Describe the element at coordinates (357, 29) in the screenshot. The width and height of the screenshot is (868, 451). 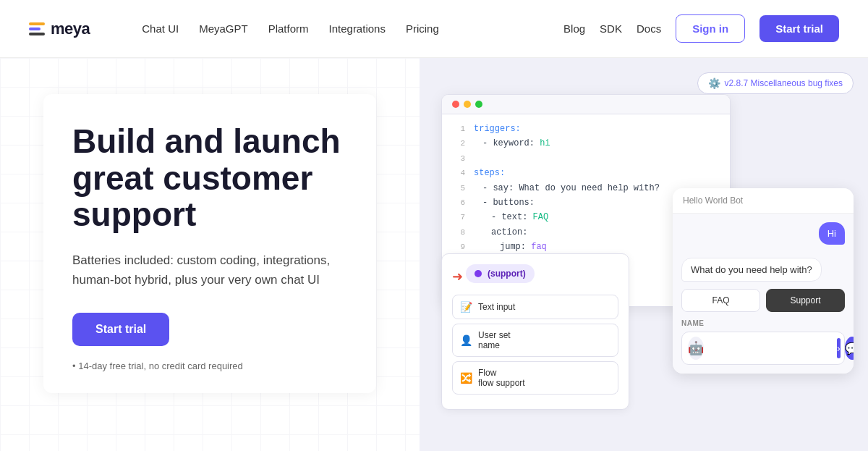
I see `nav-link-integrations: Integrations` at that location.